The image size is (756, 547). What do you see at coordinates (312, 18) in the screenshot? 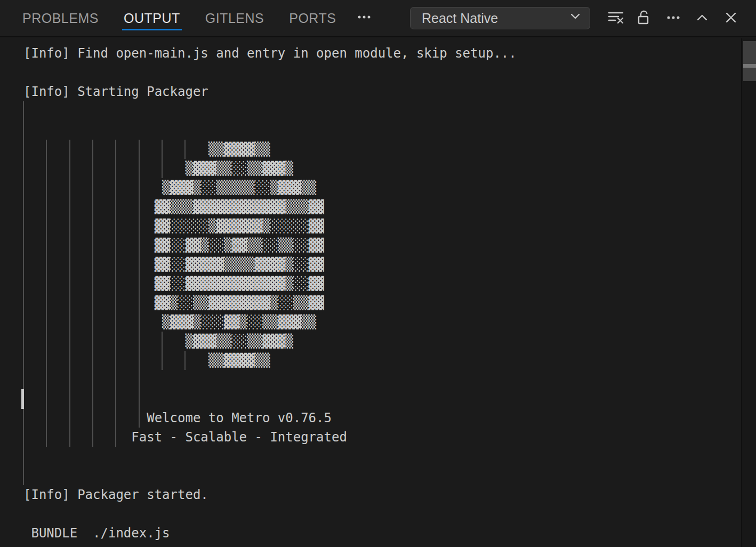
I see `tab-ports: PORTS` at bounding box center [312, 18].